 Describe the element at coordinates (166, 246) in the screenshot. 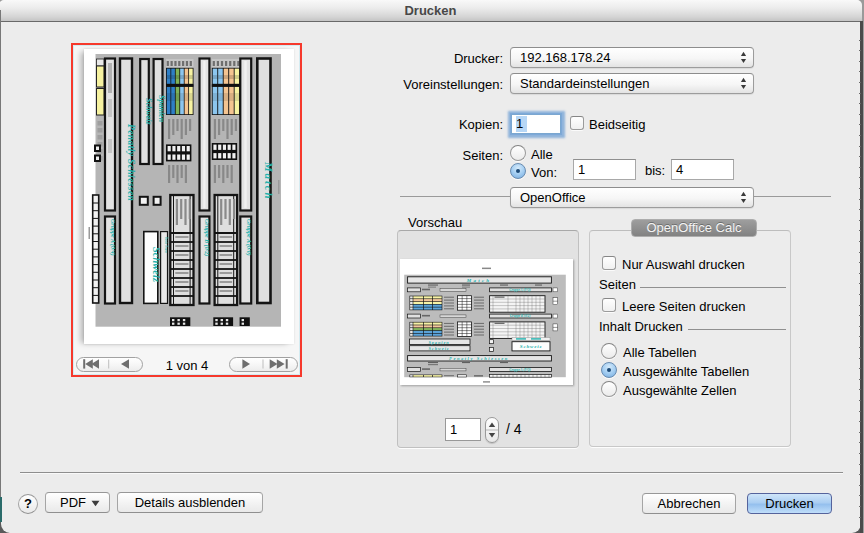

I see `svg-text: Beide Teams` at that location.